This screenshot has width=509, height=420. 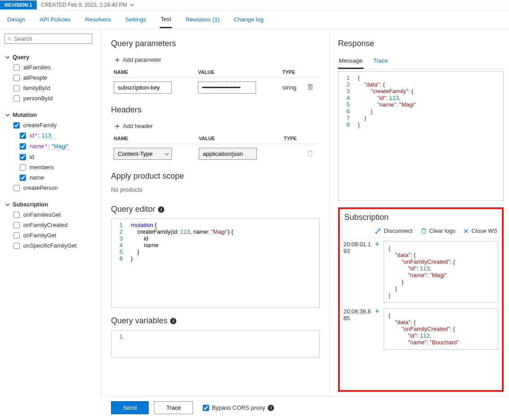 I want to click on bypass-checkbox, so click(x=206, y=408).